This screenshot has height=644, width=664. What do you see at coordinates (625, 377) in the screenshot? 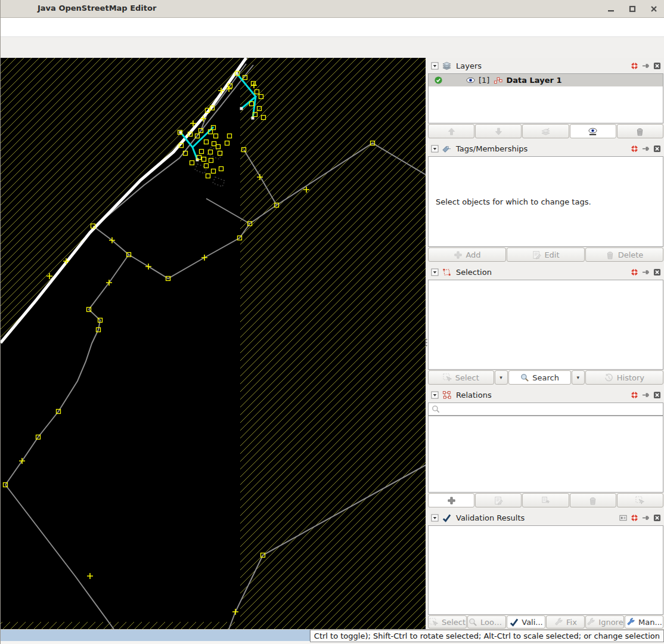
I see `history-button: History` at bounding box center [625, 377].